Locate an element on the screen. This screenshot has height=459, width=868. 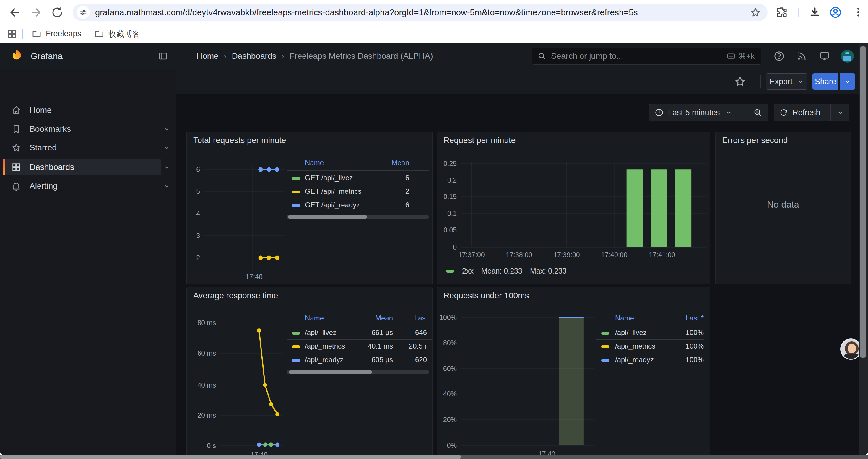
legend-inline: 2xx Mean: 0.233 Max: 0.233 is located at coordinates (506, 271).